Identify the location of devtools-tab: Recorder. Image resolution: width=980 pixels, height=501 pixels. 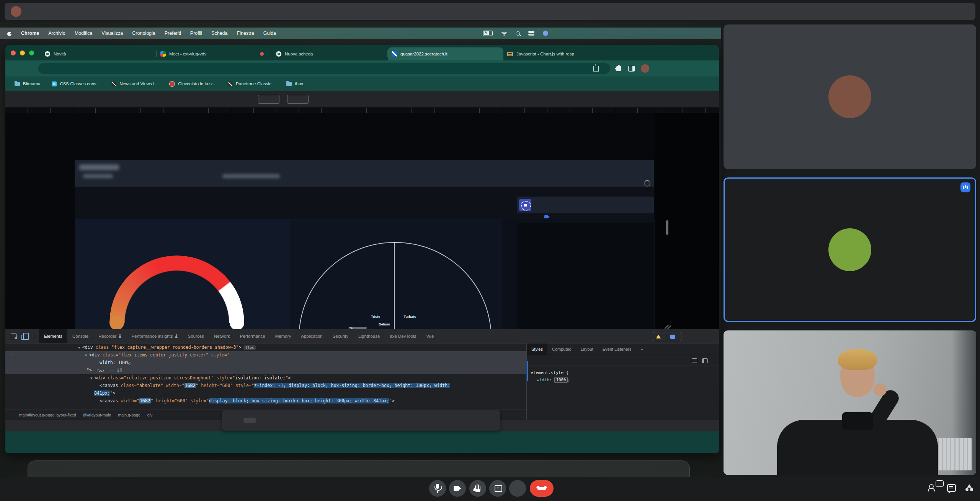
(110, 336).